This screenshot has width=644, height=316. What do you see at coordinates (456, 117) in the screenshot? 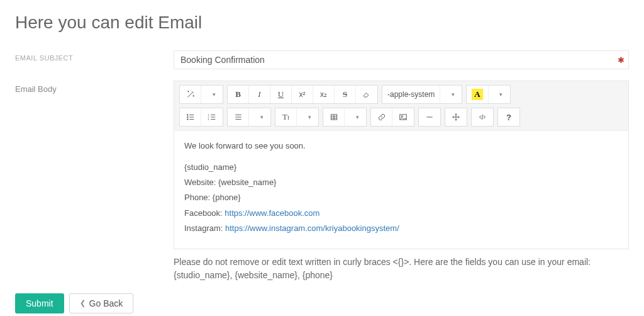
I see `fullscreen-button` at bounding box center [456, 117].